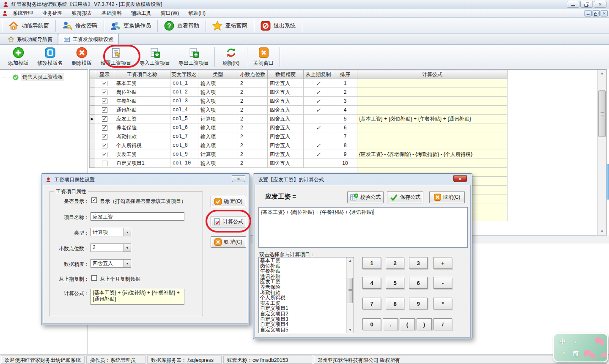 This screenshot has height=364, width=609. Describe the element at coordinates (345, 110) in the screenshot. I see `order-cell: 4` at that location.